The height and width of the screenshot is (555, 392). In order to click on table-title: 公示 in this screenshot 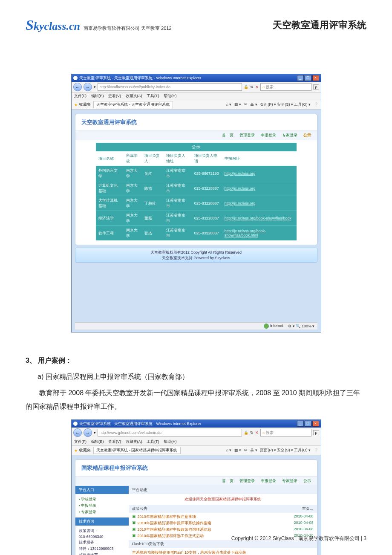, I will do `click(196, 147)`.